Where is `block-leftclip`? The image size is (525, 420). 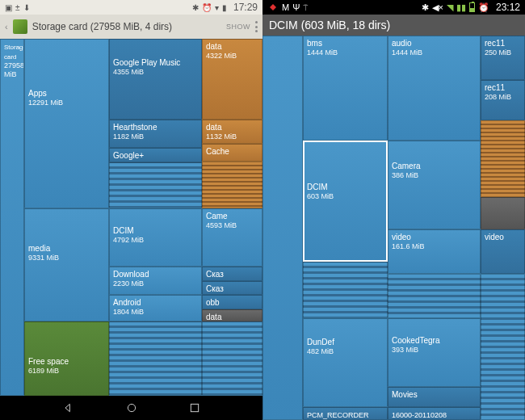 block-leftclip is located at coordinates (283, 228).